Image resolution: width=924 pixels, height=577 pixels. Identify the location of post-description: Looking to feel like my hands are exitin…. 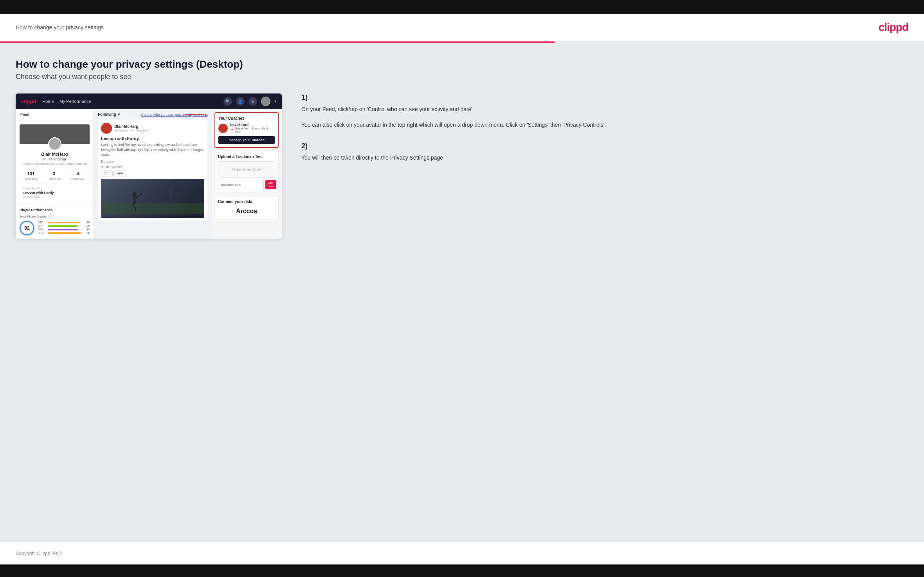
(153, 150).